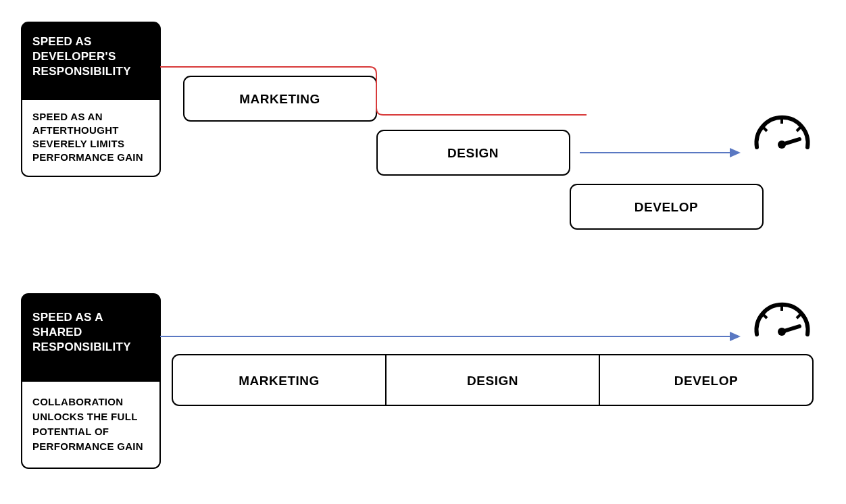 The height and width of the screenshot is (504, 846). I want to click on card-top: SPEED AS DEVELOPER'S RESPONSIBILITY SPEE…, so click(91, 99).